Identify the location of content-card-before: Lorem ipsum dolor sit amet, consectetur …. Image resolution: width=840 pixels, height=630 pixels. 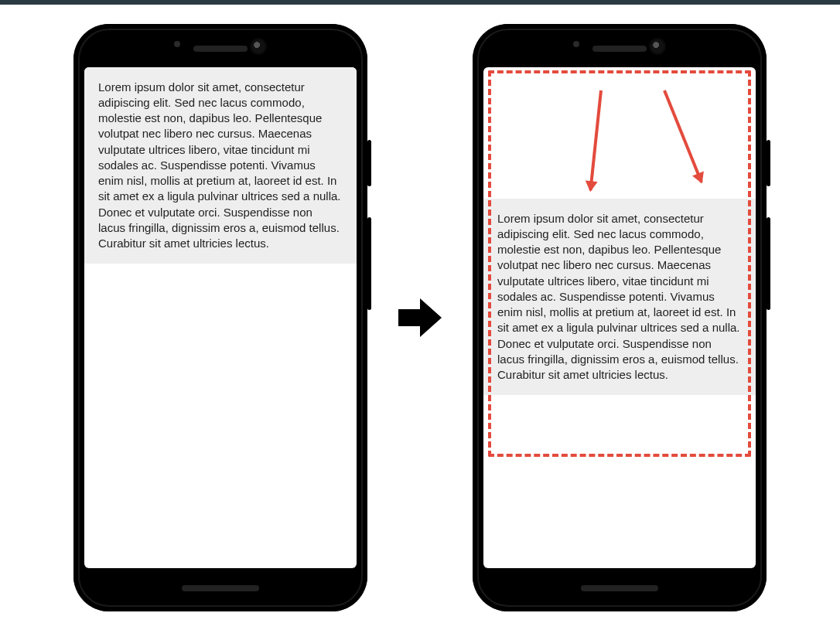
(220, 165).